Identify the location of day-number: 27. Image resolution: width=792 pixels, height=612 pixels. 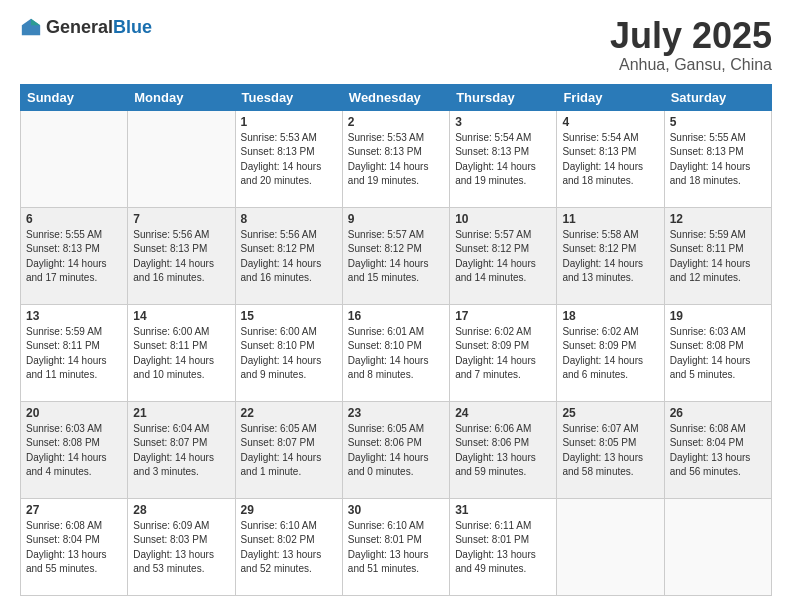
(74, 510).